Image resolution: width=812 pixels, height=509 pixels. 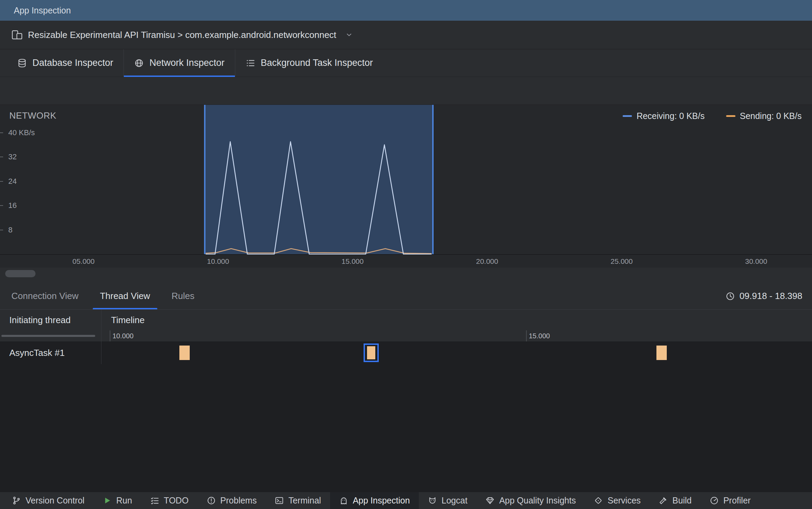 I want to click on column-header-label: Timeline, so click(x=128, y=320).